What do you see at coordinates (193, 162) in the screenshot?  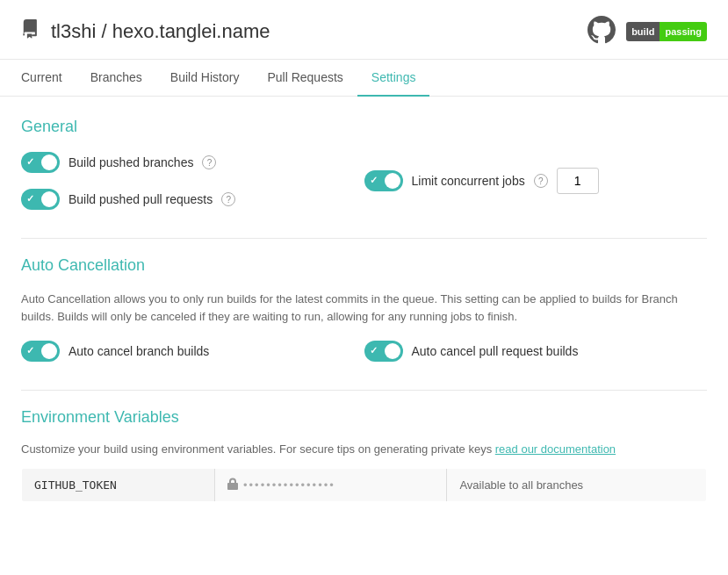 I see `build-pushed-branches-row: ✓ Build pushed branches ?` at bounding box center [193, 162].